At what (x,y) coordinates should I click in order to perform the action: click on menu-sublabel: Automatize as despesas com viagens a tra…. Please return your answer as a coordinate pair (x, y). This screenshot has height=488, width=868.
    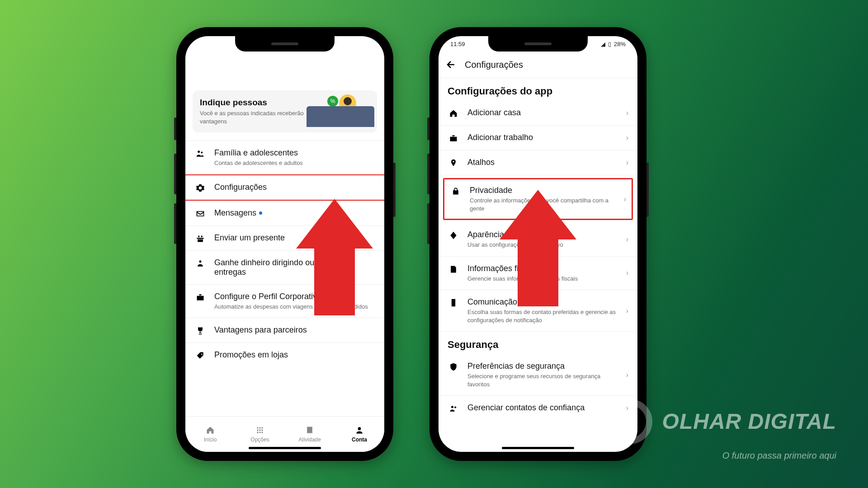
    Looking at the image, I should click on (295, 307).